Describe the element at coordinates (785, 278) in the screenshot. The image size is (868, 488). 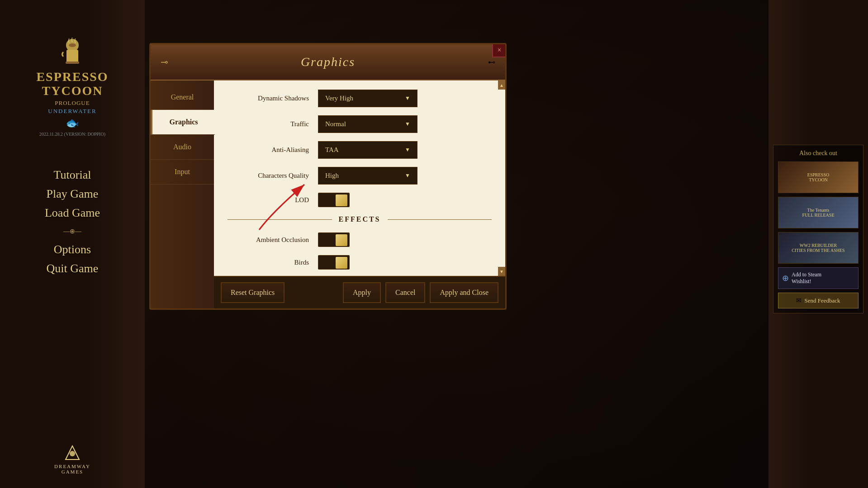
I see `steam-icon: ⊕` at that location.